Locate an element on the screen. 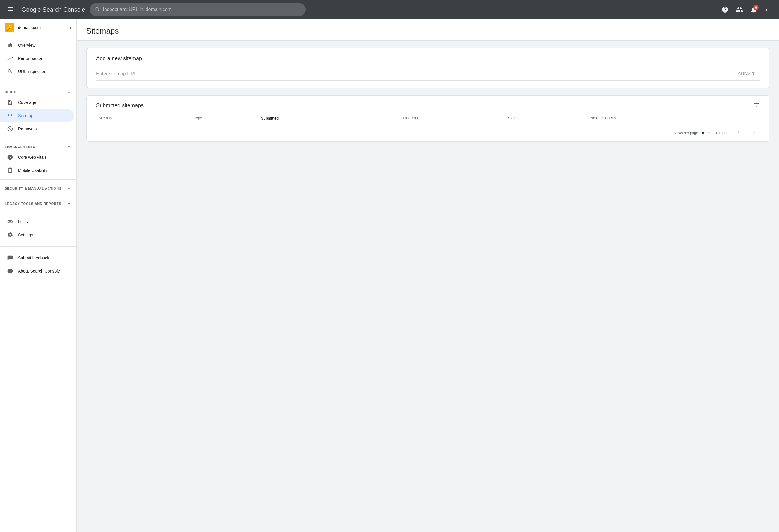 Image resolution: width=779 pixels, height=532 pixels. submitted-sitemaps-title: Submitted sitemaps is located at coordinates (120, 106).